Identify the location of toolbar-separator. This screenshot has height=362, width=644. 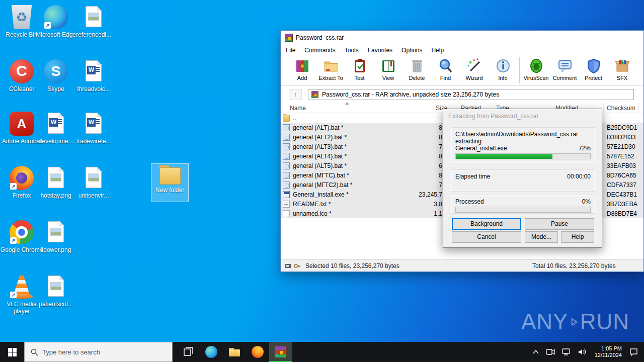
(519, 70).